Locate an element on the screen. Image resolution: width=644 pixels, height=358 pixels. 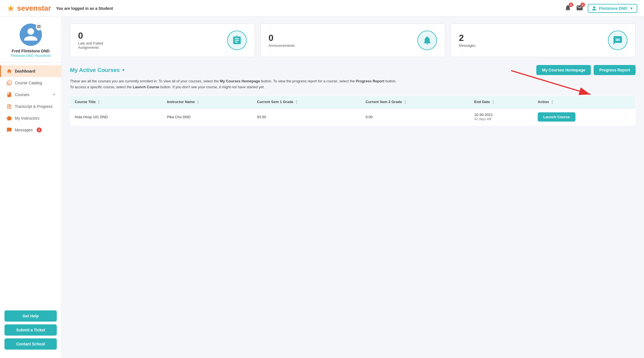
avatar-wrapper is located at coordinates (31, 35).